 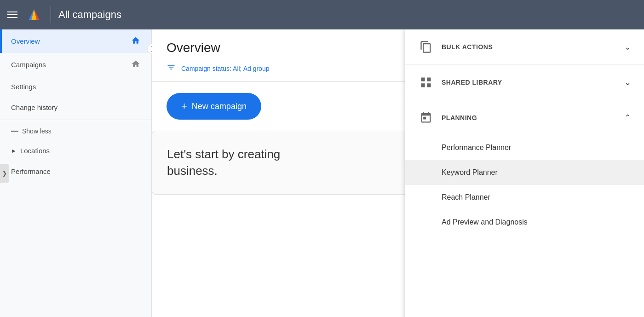 What do you see at coordinates (224, 154) in the screenshot?
I see `content-text-line1: Let's start by creating` at bounding box center [224, 154].